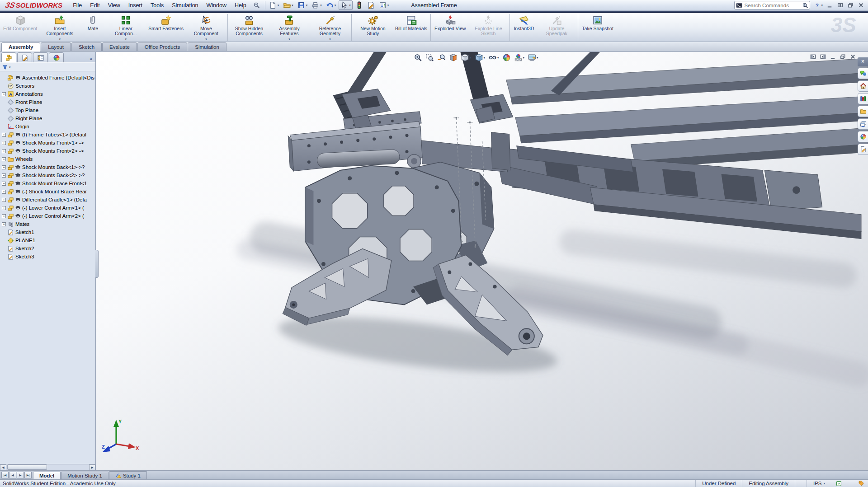  Describe the element at coordinates (48, 467) in the screenshot. I see `scroll-track` at that location.